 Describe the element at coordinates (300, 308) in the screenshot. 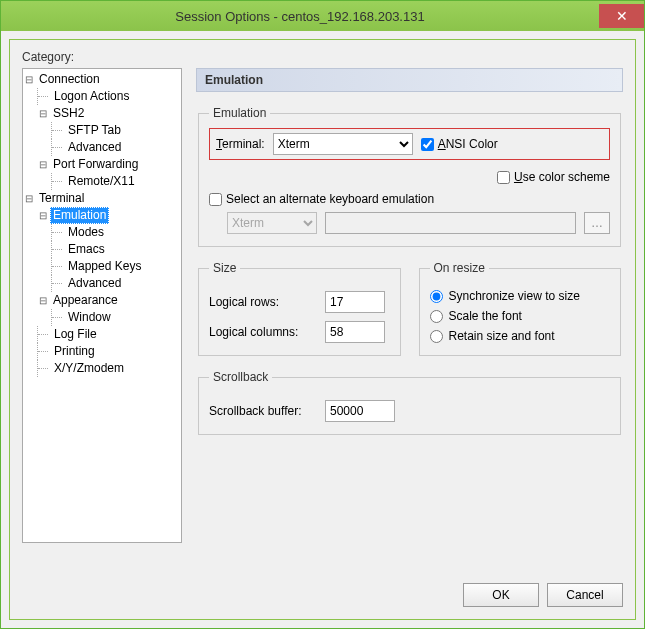

I see `size-group: Size Logical rows: Logical columns:` at that location.